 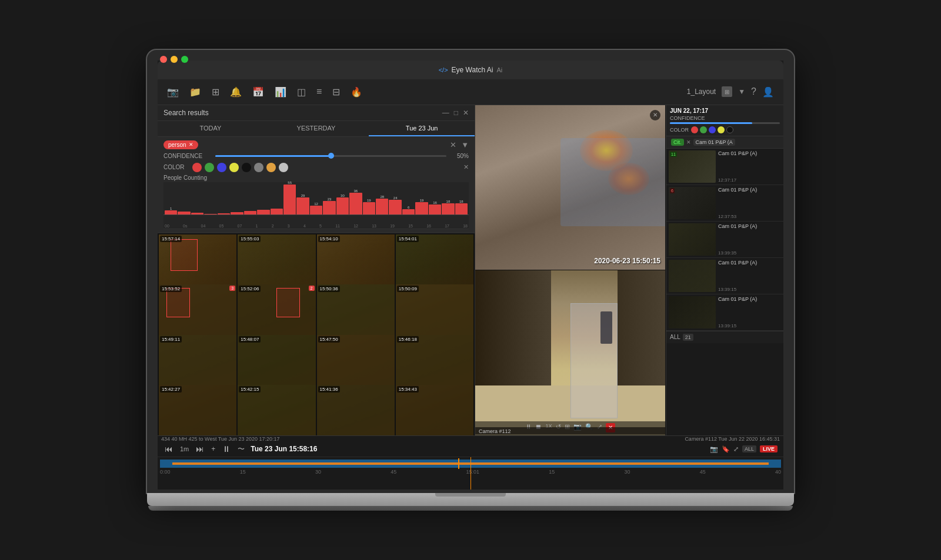 What do you see at coordinates (331, 156) in the screenshot?
I see `confidence-thumb` at bounding box center [331, 156].